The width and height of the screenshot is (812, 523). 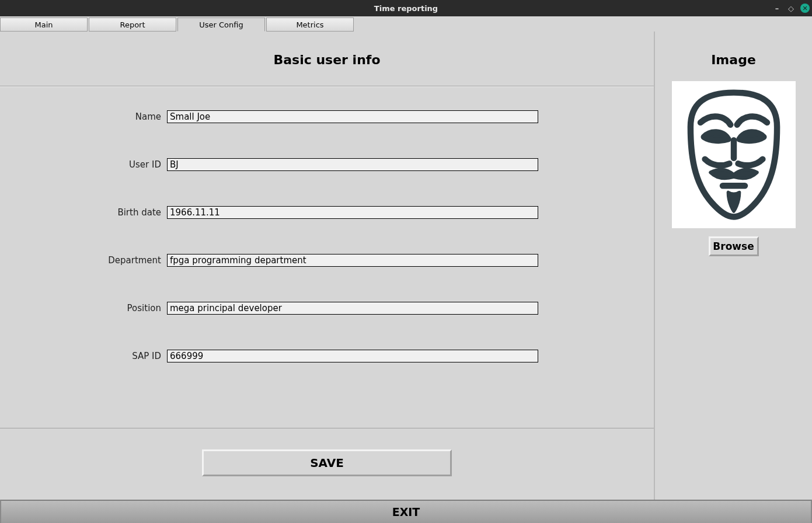 I want to click on position-input, so click(x=353, y=308).